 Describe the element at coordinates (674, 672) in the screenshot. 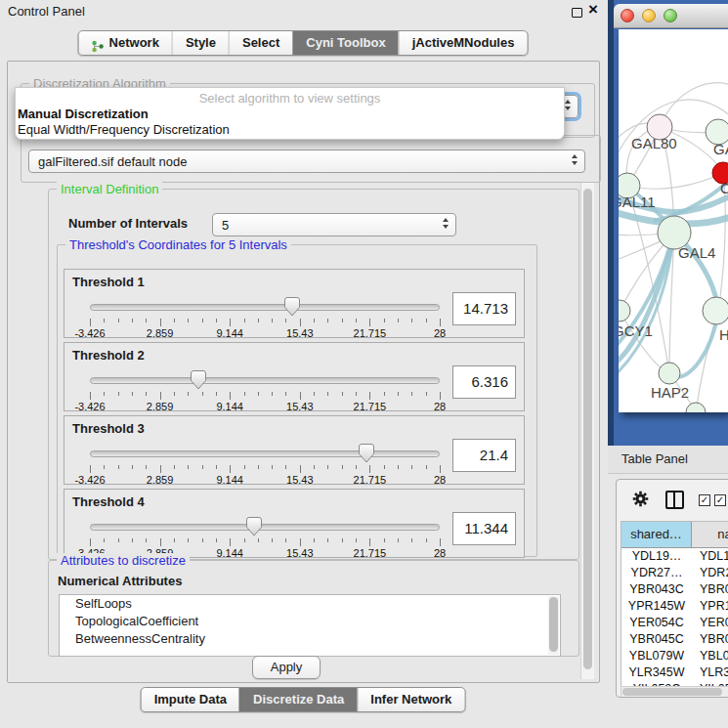

I see `table-row: YLR345WYLR34` at that location.